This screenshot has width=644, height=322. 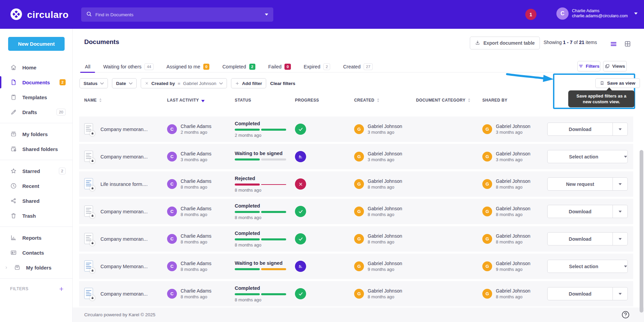 What do you see at coordinates (36, 171) in the screenshot?
I see `sidebar-item-starred: Starred2` at bounding box center [36, 171].